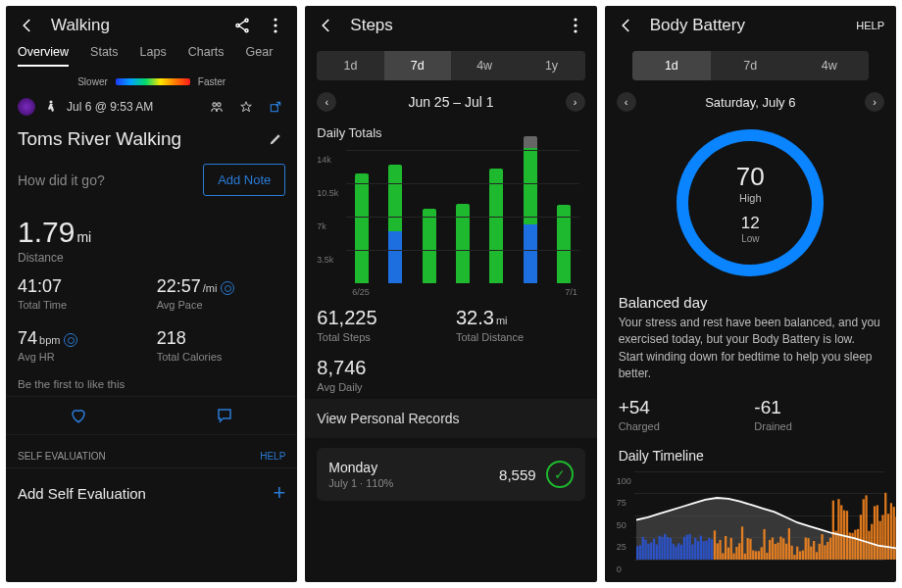  What do you see at coordinates (576, 102) in the screenshot?
I see `next-range-button: ›` at bounding box center [576, 102].